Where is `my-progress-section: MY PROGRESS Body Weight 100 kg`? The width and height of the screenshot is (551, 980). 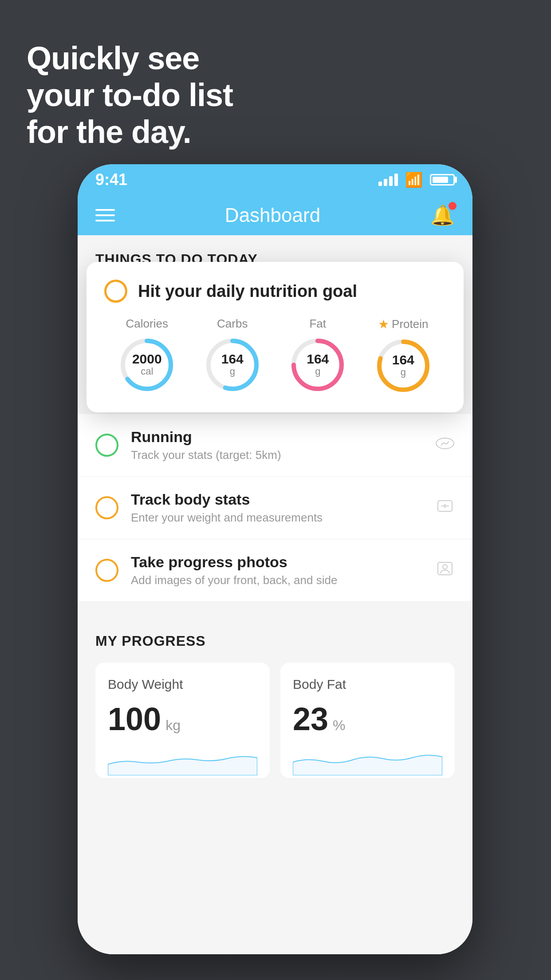 my-progress-section: MY PROGRESS Body Weight 100 kg is located at coordinates (275, 706).